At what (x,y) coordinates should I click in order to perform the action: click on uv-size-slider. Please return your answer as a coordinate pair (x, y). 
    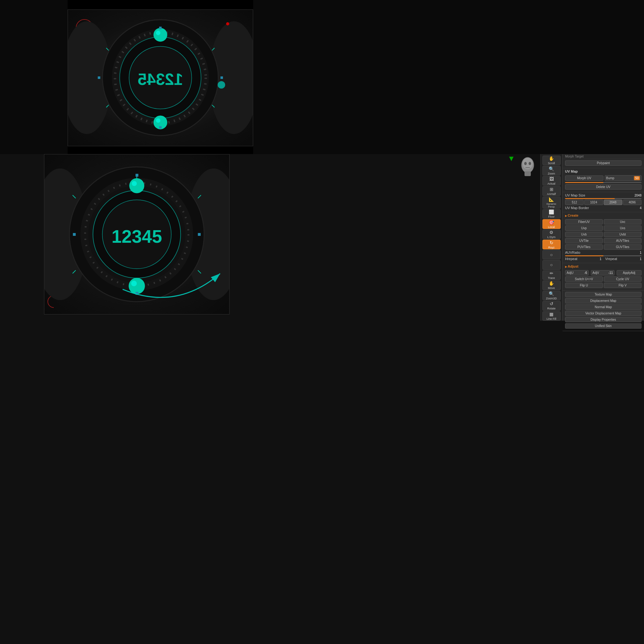
    Looking at the image, I should click on (603, 199).